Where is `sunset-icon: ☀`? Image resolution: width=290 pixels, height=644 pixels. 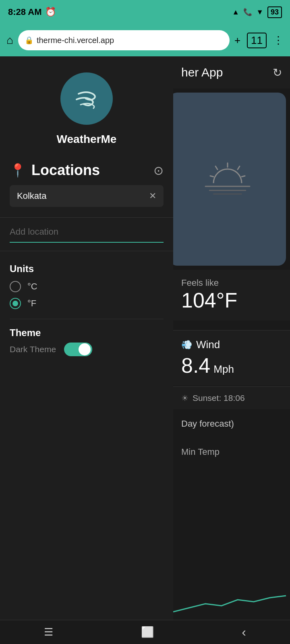
sunset-icon: ☀ is located at coordinates (185, 398).